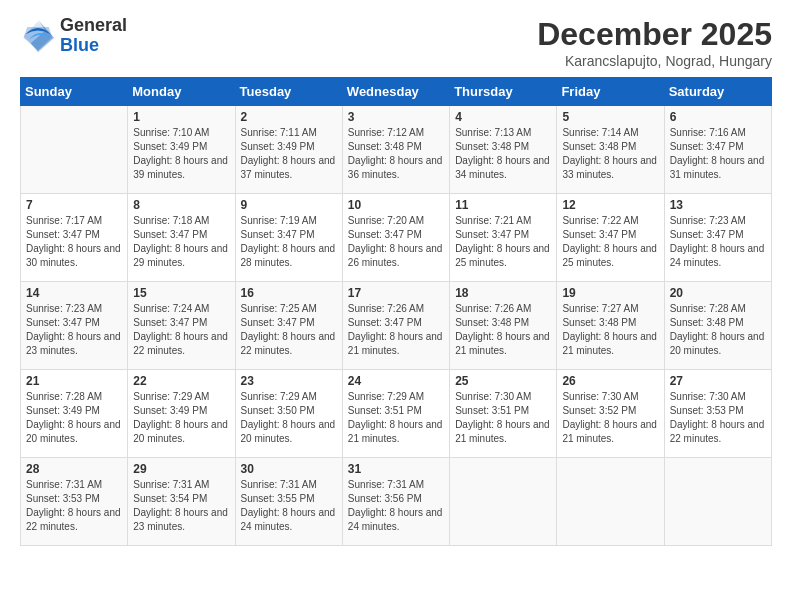  I want to click on day-info: Sunrise: 7:30 AM Sunset: 3:51 PM Dayligh…, so click(503, 418).